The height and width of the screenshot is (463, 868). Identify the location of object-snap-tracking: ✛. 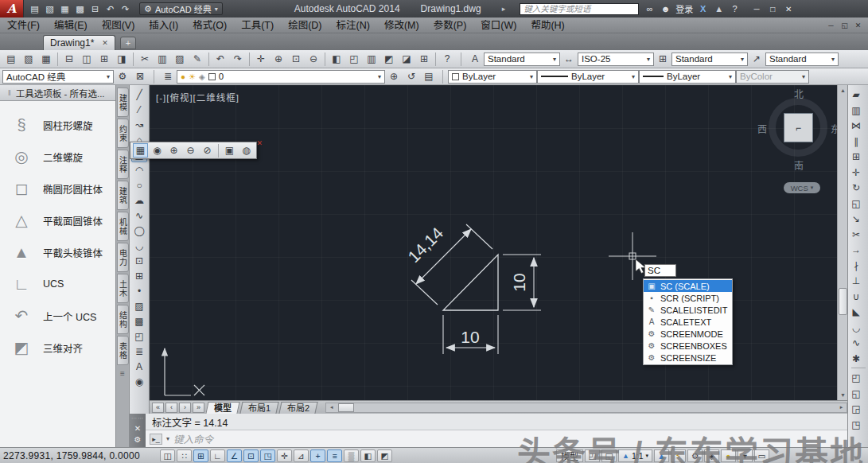
(285, 456).